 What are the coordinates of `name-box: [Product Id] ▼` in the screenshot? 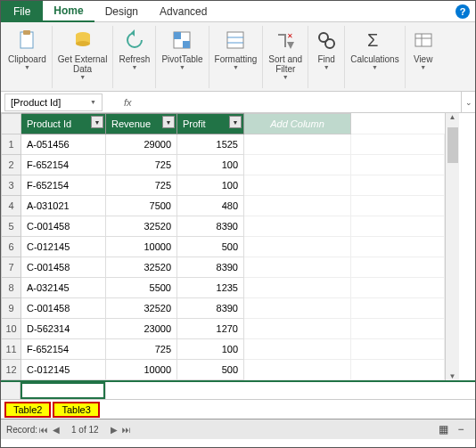 It's located at (53, 102).